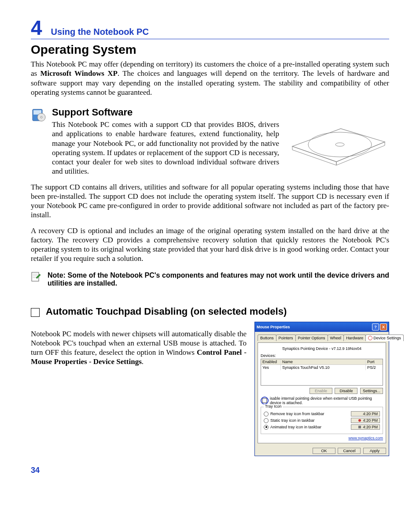 The image size is (420, 509). Describe the element at coordinates (286, 338) in the screenshot. I see `tab-pointers: Pointers` at that location.